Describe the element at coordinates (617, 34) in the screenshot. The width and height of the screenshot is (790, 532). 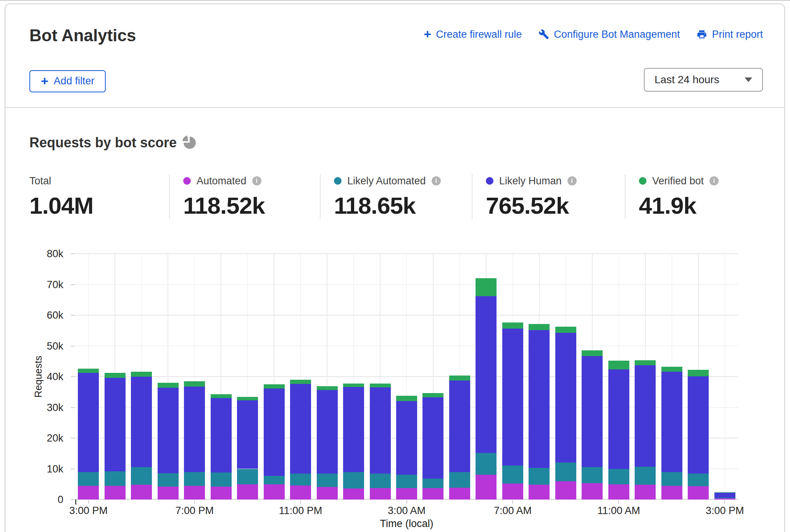
I see `action-label: Configure Bot Management` at that location.